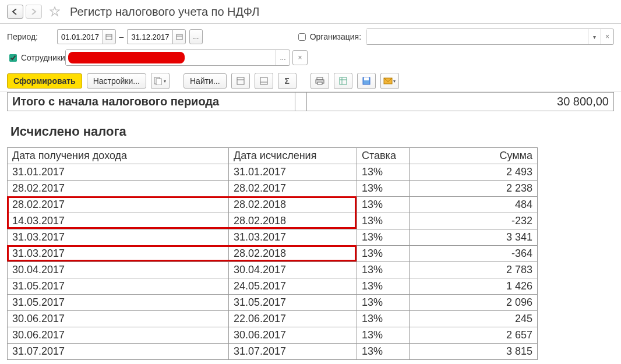 The height and width of the screenshot is (364, 621). Describe the element at coordinates (293, 287) in the screenshot. I see `cell-calc-date: 24.05.2017` at that location.